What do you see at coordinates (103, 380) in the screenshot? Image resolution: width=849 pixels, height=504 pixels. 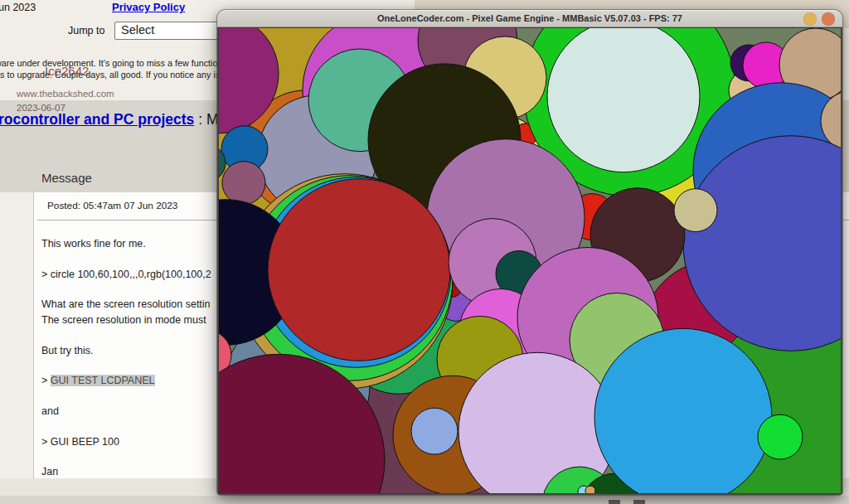 I see `highlighted-command-text: GUI TEST LCDPANEL` at bounding box center [103, 380].